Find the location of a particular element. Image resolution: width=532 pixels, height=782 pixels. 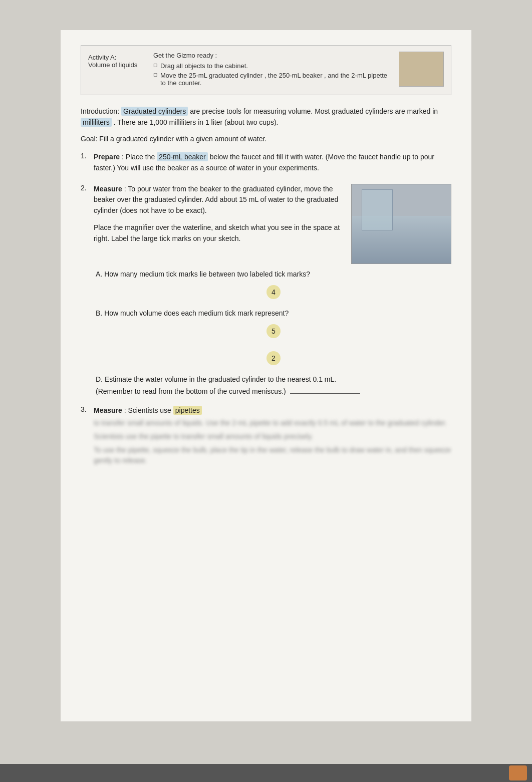

get-ready-label: Get the Gizmo ready : is located at coordinates (274, 55).